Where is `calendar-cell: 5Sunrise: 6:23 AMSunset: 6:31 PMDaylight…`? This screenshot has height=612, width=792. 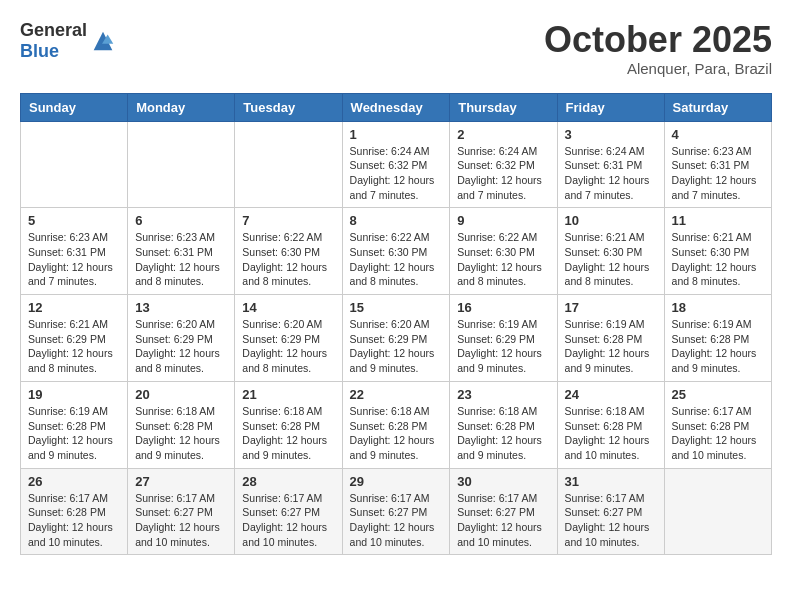
calendar-cell: 5Sunrise: 6:23 AMSunset: 6:31 PMDaylight… is located at coordinates (74, 252).